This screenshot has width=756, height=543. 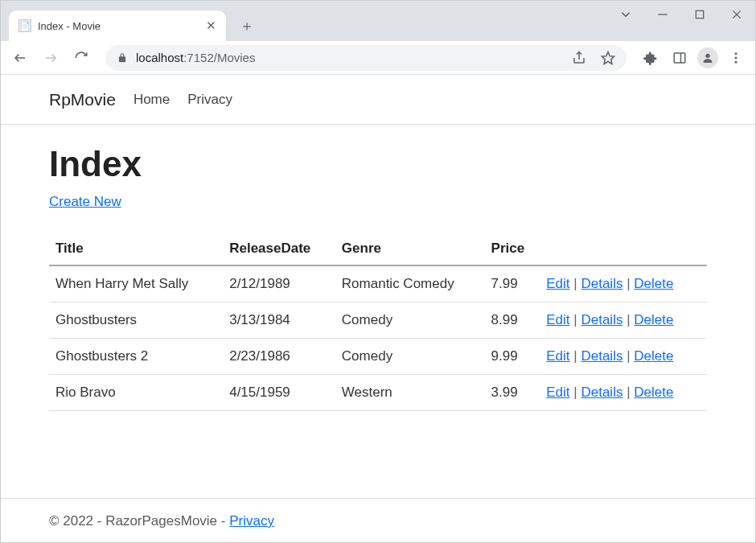 What do you see at coordinates (279, 284) in the screenshot?
I see `table-cell: 2/12/1989` at bounding box center [279, 284].